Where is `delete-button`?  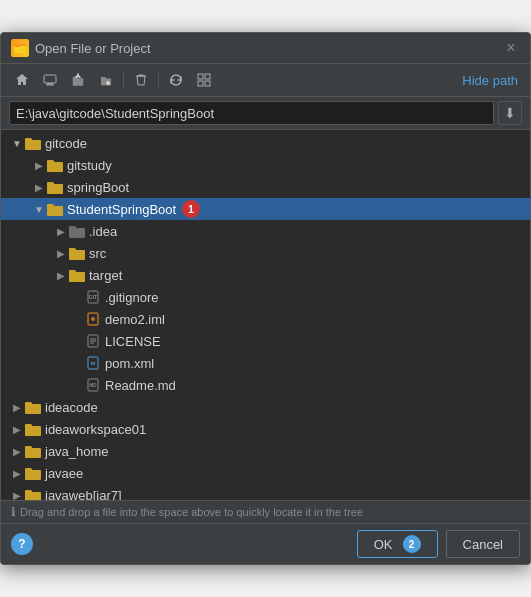 delete-button is located at coordinates (141, 80).